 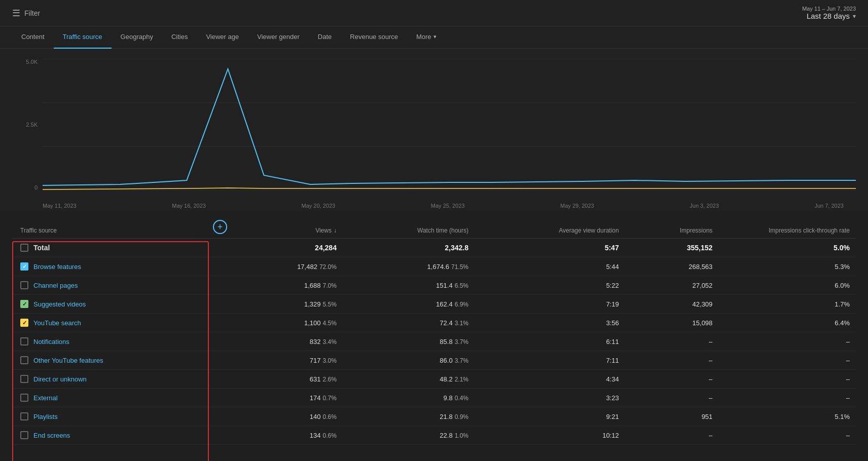 I want to click on tab-geography: Geography, so click(x=137, y=37).